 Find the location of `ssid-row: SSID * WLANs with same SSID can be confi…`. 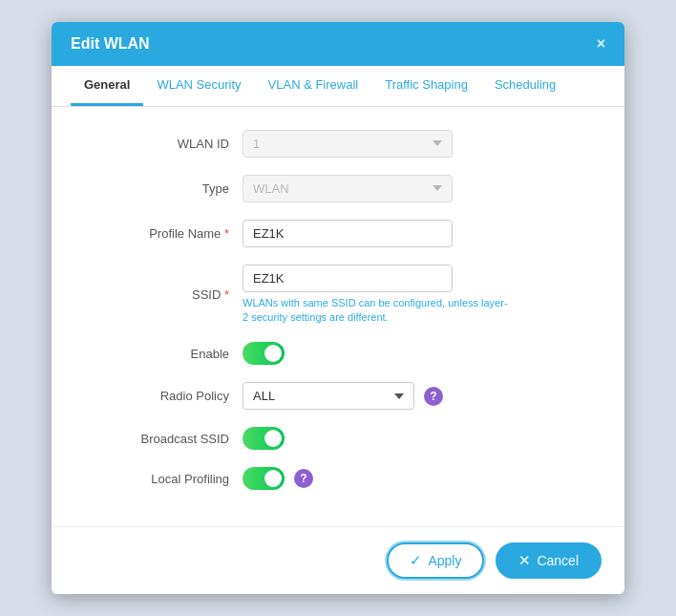

ssid-row: SSID * WLANs with same SSID can be confi… is located at coordinates (338, 295).